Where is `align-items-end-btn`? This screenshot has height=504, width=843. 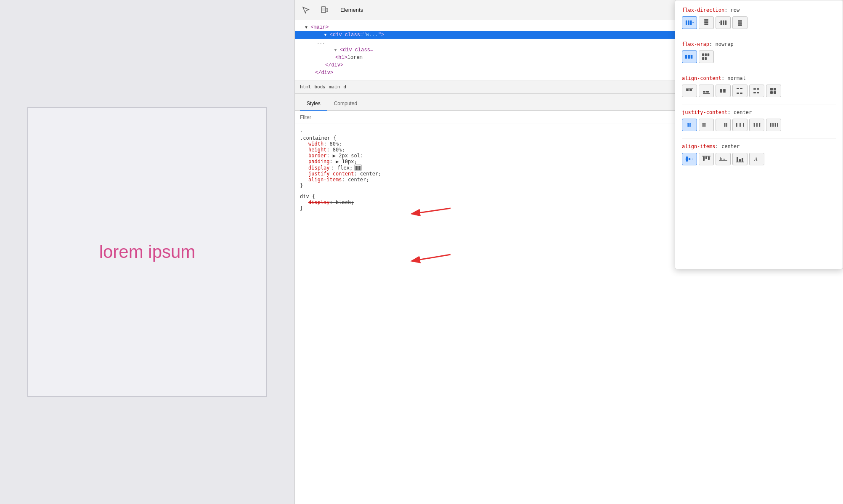 align-items-end-btn is located at coordinates (740, 159).